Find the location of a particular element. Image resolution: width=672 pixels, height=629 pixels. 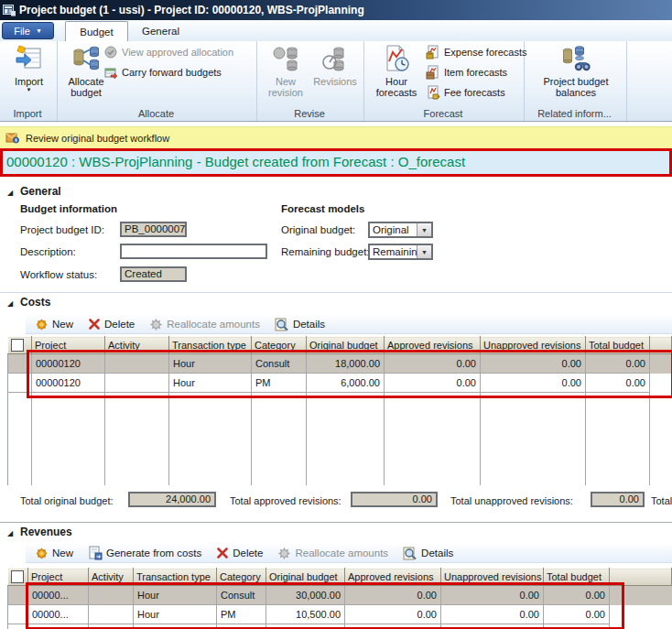

costs-collapse-icon: ◢ is located at coordinates (10, 304).